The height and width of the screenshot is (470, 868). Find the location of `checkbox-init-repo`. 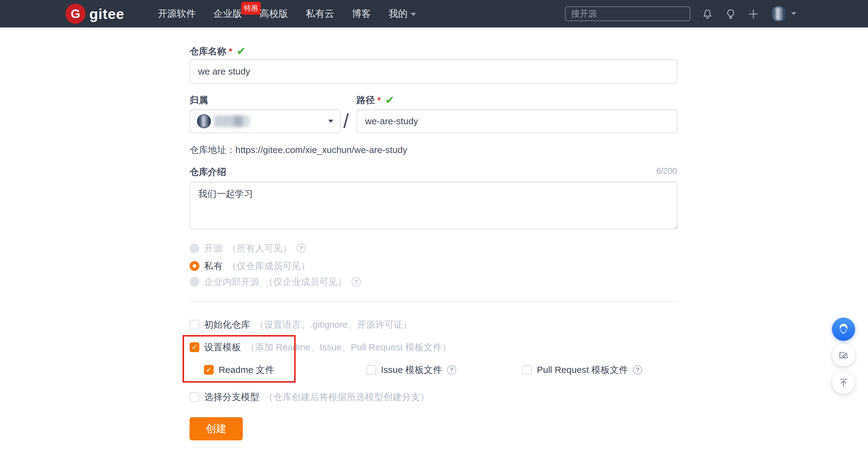

checkbox-init-repo is located at coordinates (195, 325).